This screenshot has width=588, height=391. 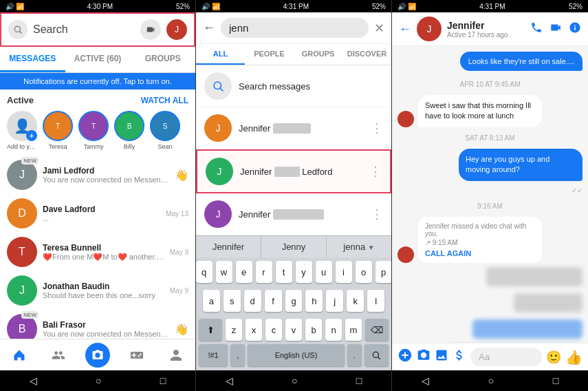 I want to click on key-w: w, so click(x=224, y=272).